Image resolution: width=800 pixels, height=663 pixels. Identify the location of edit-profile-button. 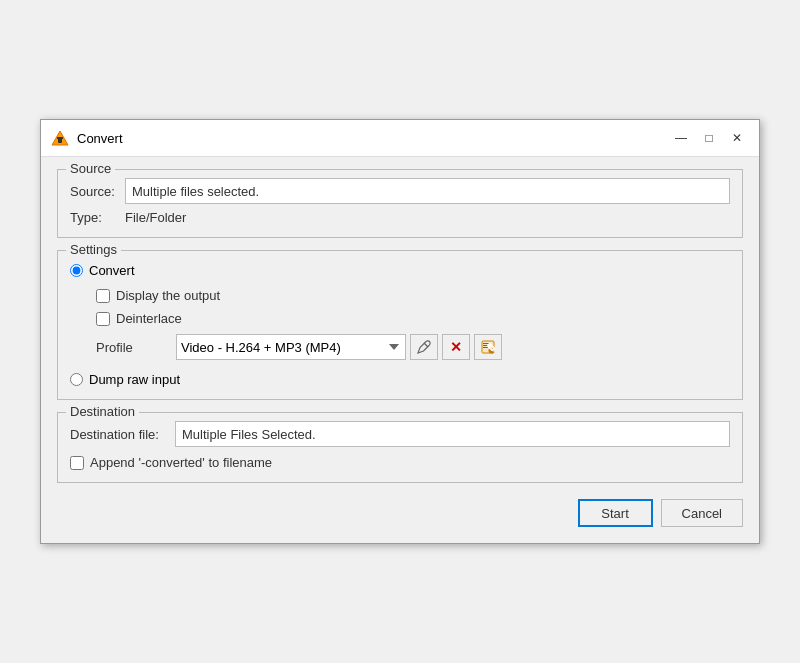
(424, 347).